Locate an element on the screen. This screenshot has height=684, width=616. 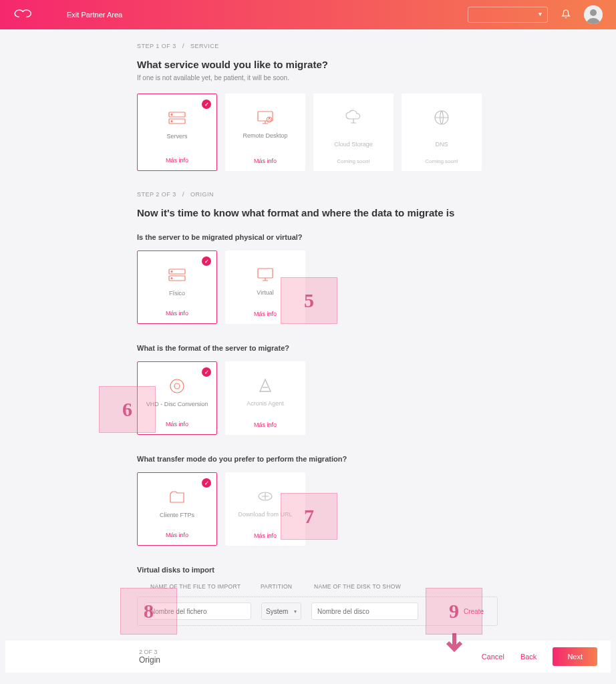
disk-input is located at coordinates (365, 611).